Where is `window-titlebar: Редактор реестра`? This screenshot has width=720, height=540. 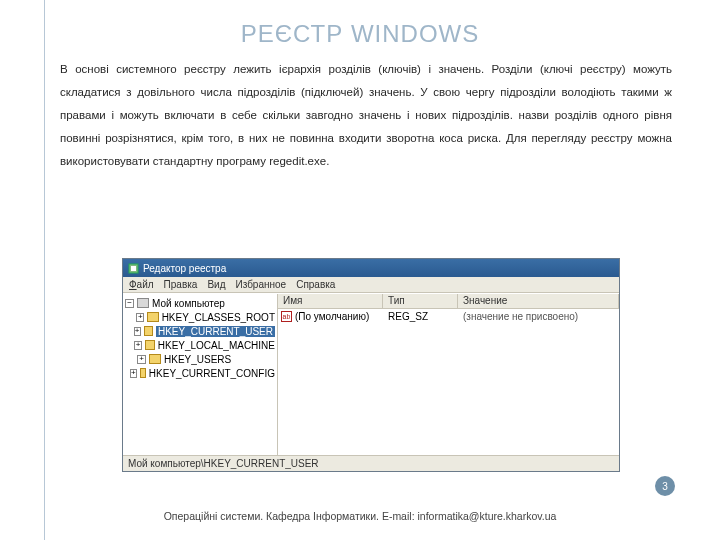
window-titlebar: Редактор реестра is located at coordinates (371, 268).